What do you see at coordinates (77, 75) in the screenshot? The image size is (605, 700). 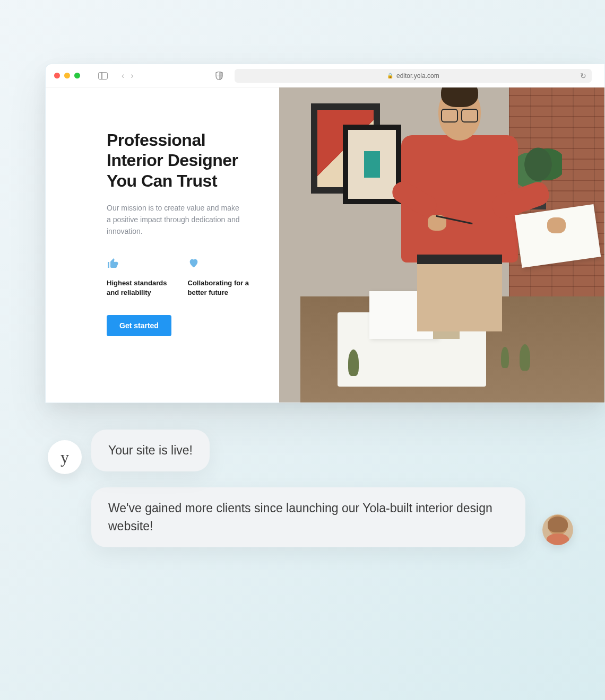 I see `maximize-icon` at bounding box center [77, 75].